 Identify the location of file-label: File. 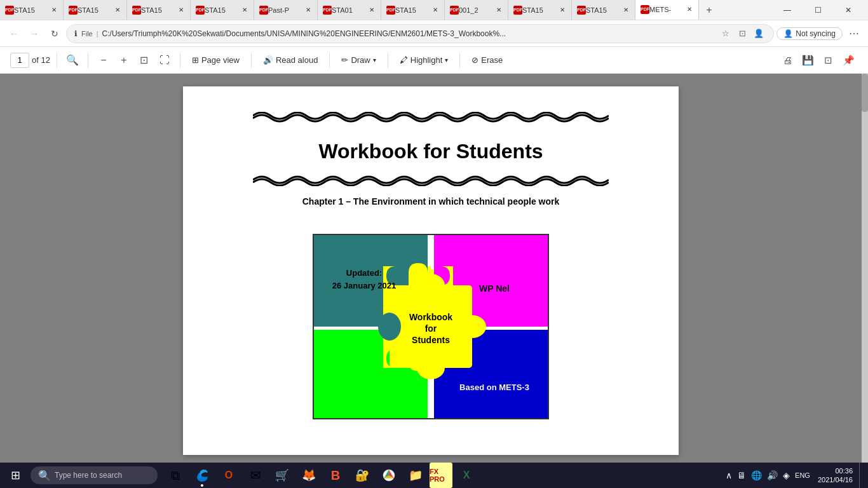
(87, 34).